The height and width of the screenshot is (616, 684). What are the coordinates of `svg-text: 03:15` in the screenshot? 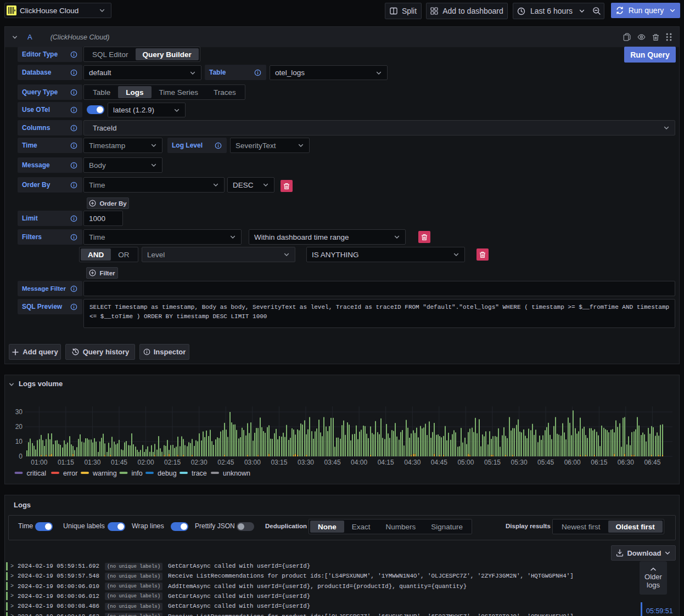 It's located at (279, 462).